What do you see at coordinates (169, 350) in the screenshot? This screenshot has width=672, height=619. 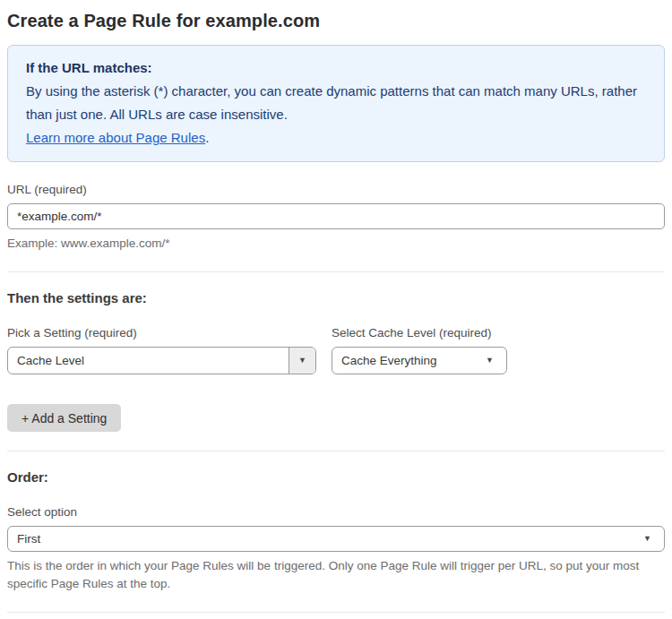 I see `setting-picker-group: Pick a Setting (required) Cache Level ▼` at bounding box center [169, 350].